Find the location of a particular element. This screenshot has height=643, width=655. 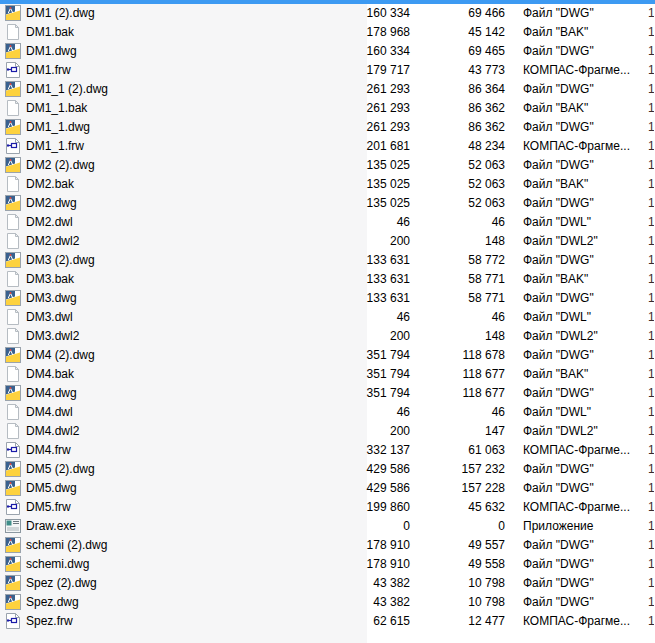

file-row: DM1 (2).dwg 160 334 69 466 Файл "DWG" 1 is located at coordinates (328, 14).